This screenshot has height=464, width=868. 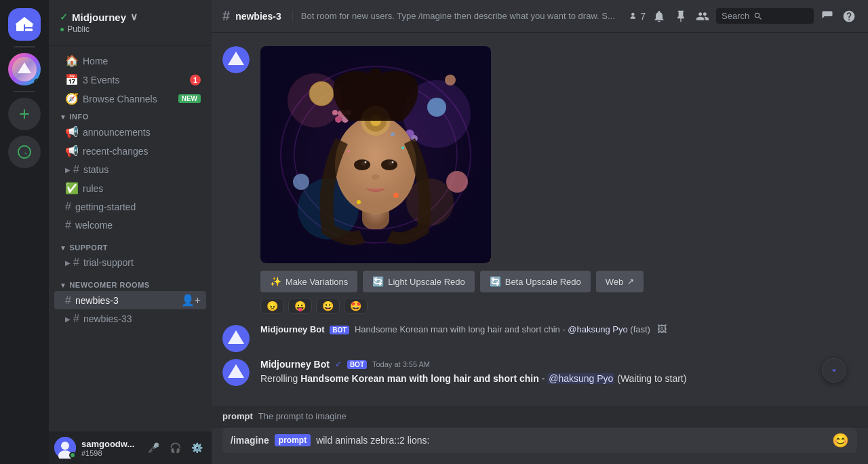 I want to click on channel-description: Bot room for new users. Type /imagine th…, so click(x=457, y=16).